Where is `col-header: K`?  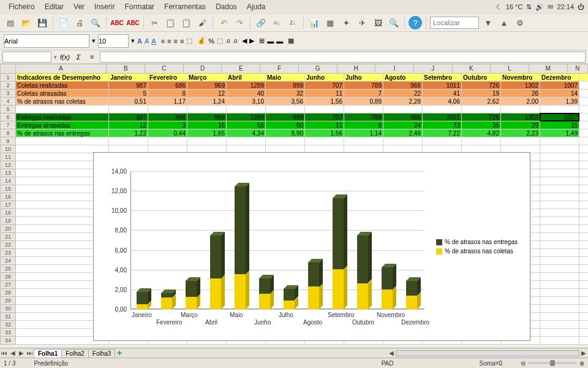
col-header: K is located at coordinates (472, 69).